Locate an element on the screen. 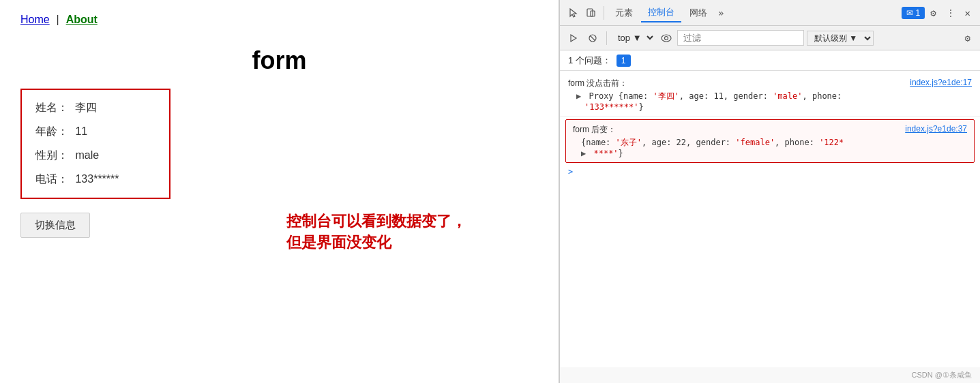  devtools-toolbar: 元素 控制台 网络 » ✉1 ⚙ ⋮ ✕ is located at coordinates (770, 13).